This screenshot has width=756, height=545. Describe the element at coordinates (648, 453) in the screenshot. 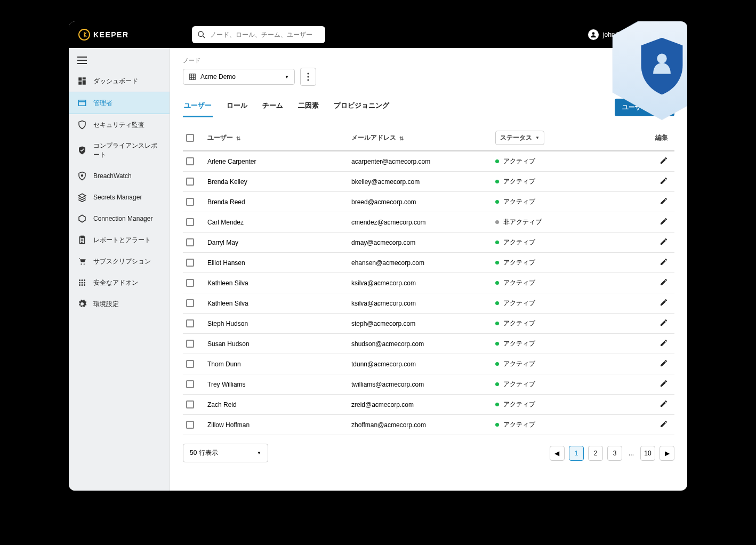

I see `page-10: 10` at that location.